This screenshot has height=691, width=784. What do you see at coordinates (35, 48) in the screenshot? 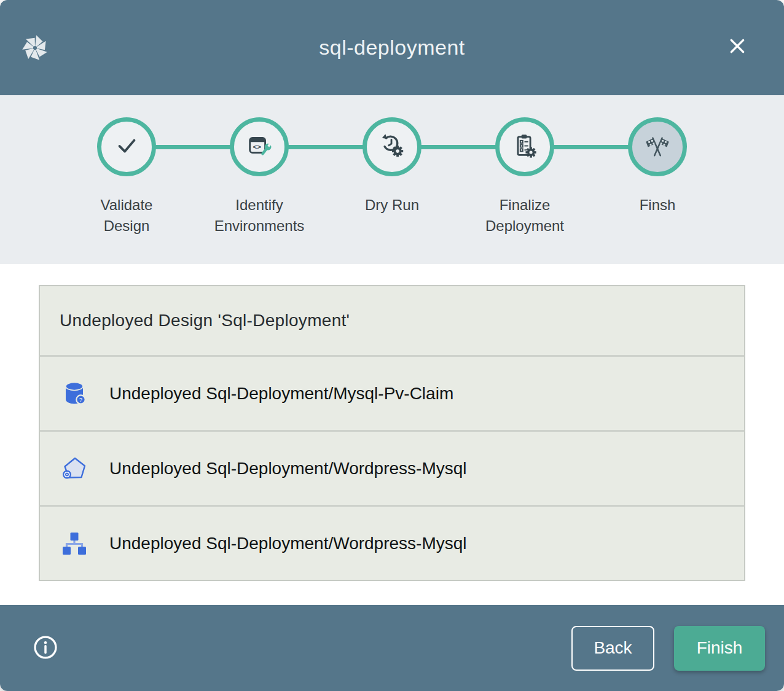
I see `meshery-logo-icon` at bounding box center [35, 48].